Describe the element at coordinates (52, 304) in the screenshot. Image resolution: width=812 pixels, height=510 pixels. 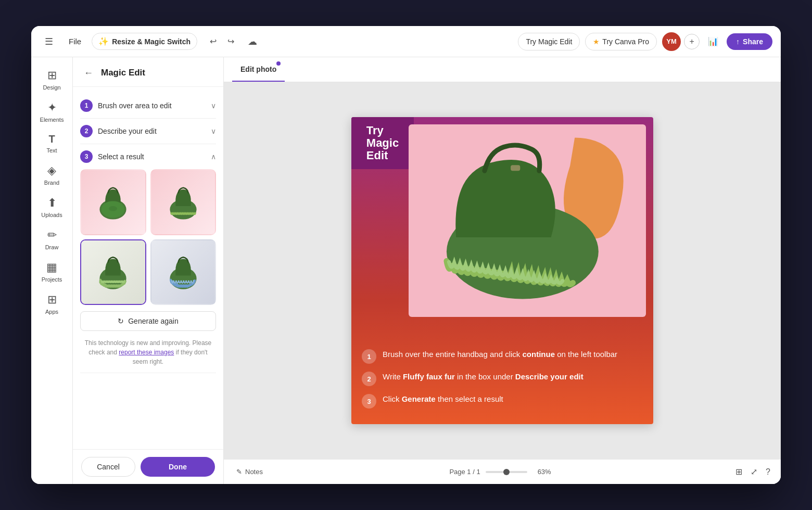
I see `sidebar-item-apps: ⊞ Apps` at that location.